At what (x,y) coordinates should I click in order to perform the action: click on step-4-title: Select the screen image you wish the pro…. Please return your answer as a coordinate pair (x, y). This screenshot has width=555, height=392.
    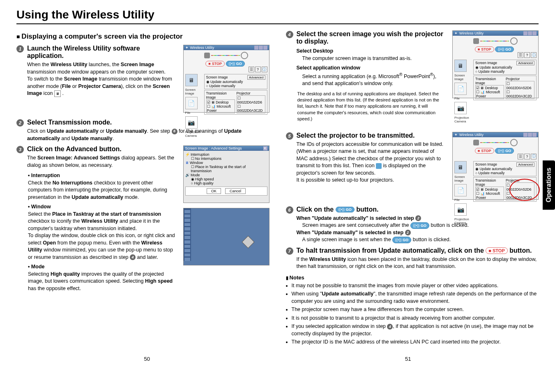
    Looking at the image, I should click on (371, 38).